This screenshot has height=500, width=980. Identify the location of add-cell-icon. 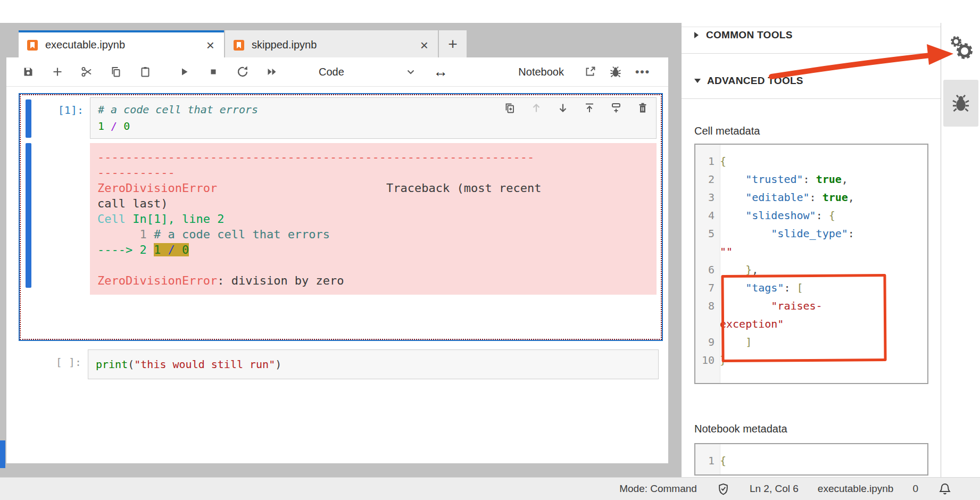
(57, 72).